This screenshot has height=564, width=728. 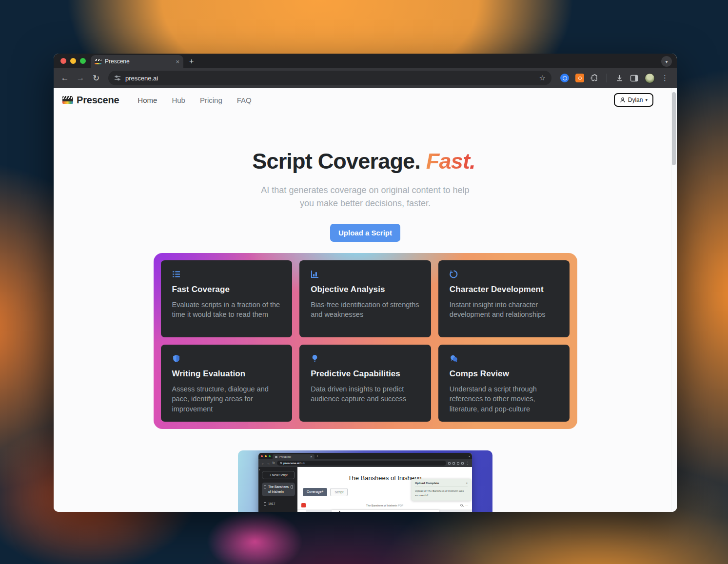 What do you see at coordinates (634, 100) in the screenshot?
I see `user-menu-button: Dylan ▾` at bounding box center [634, 100].